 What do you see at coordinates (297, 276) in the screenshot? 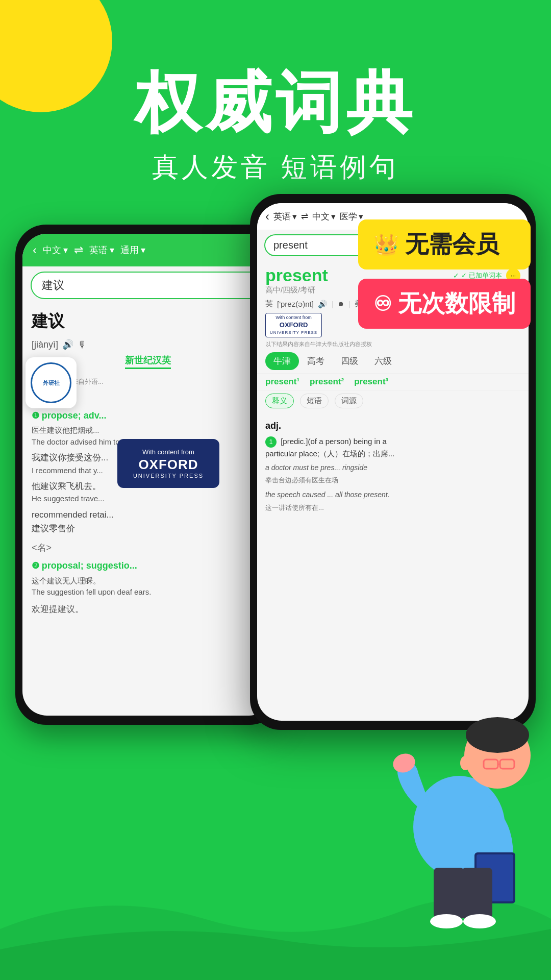
I see `front-word-title: present` at bounding box center [297, 276].